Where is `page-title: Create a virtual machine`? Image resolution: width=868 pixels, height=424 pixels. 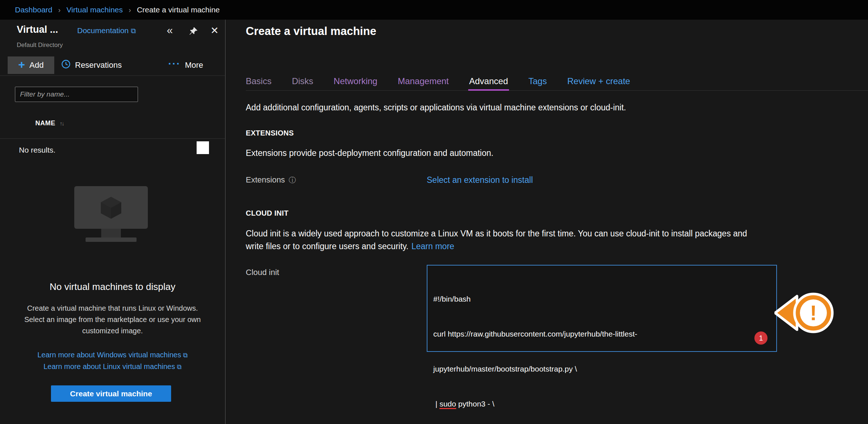
page-title: Create a virtual machine is located at coordinates (311, 31).